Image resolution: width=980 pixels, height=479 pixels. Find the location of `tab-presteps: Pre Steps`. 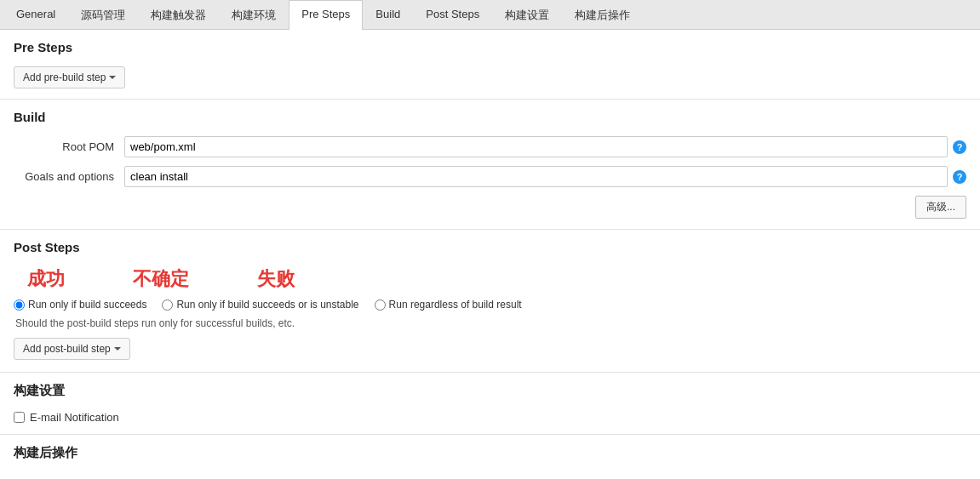

tab-presteps: Pre Steps is located at coordinates (325, 15).